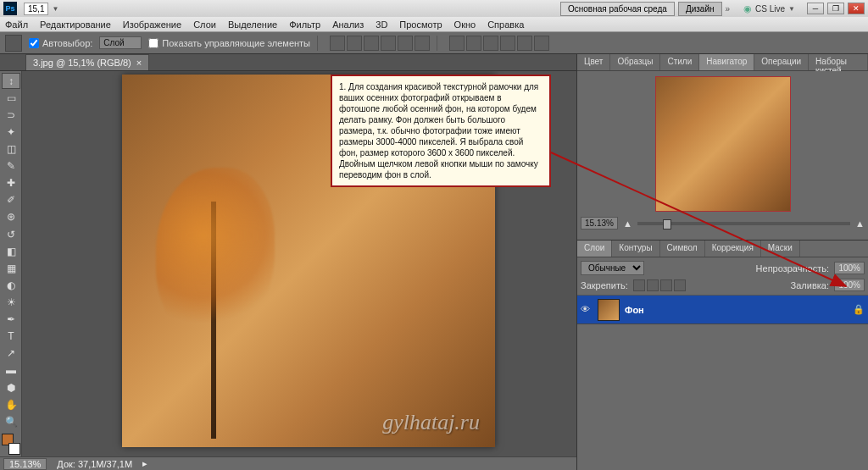 The image size is (868, 470). I want to click on background-swatch, so click(14, 449).